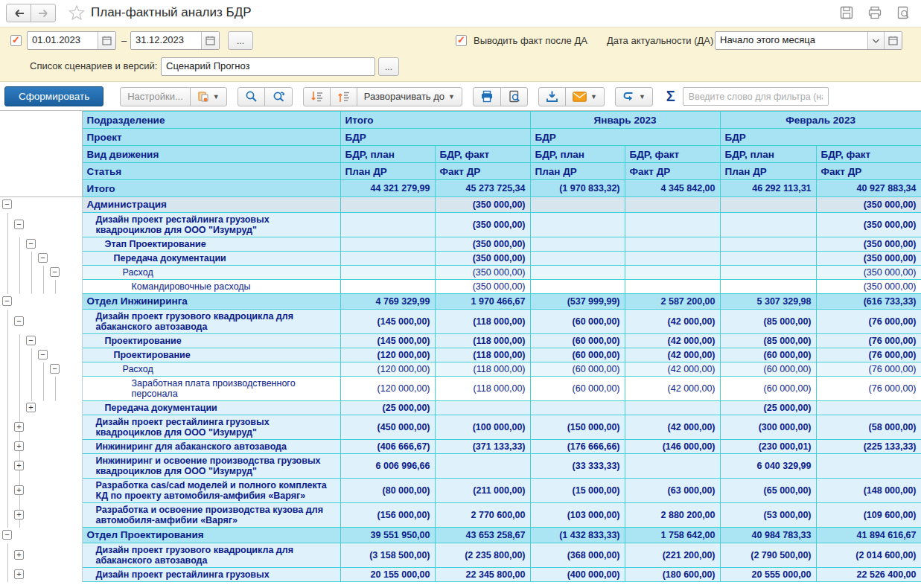 The image size is (921, 588). I want to click on chevron-down-icon, so click(876, 40).